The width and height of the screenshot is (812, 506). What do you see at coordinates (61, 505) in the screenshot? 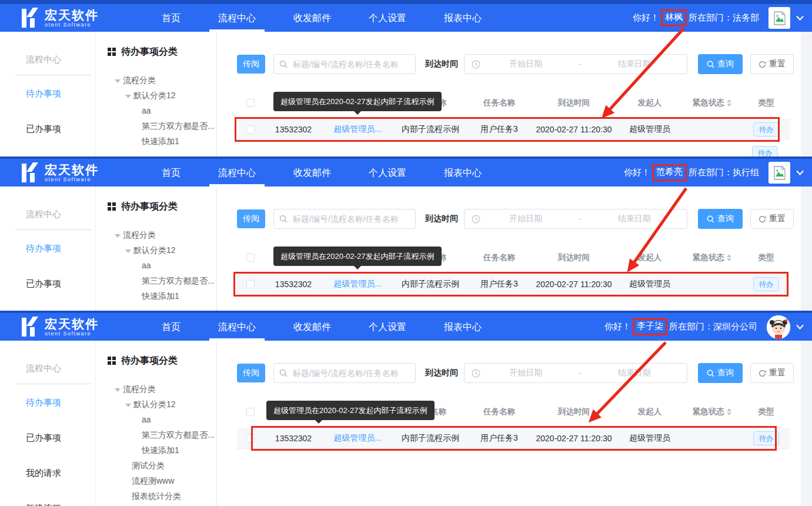
I see `sidebar-item-new-process: 新建流程` at bounding box center [61, 505].